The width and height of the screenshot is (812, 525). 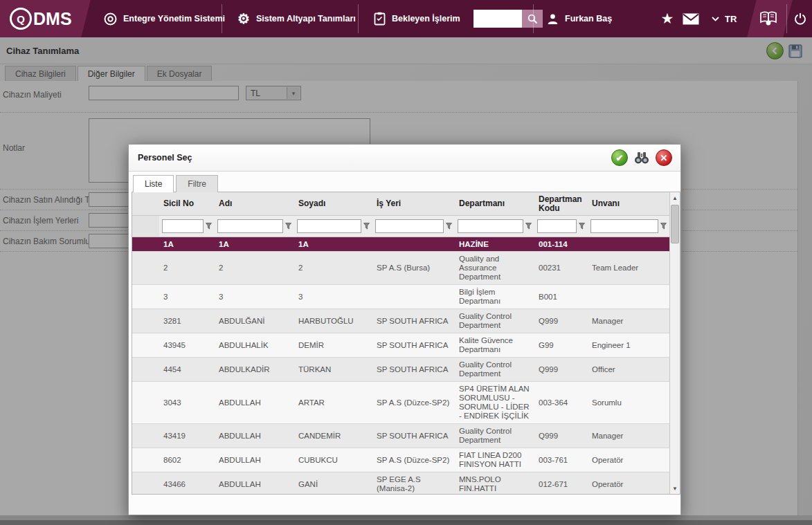 I want to click on vertical-scrollbar: ▲ ▼, so click(x=674, y=343).